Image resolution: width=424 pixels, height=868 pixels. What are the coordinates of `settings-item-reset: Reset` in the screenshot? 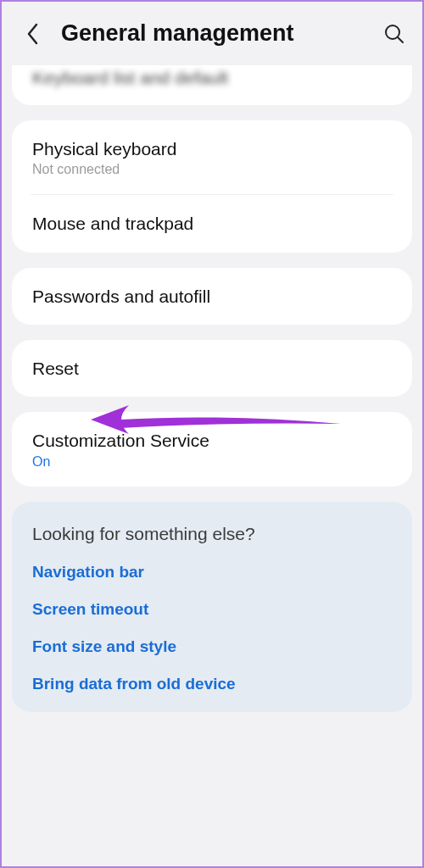 It's located at (212, 368).